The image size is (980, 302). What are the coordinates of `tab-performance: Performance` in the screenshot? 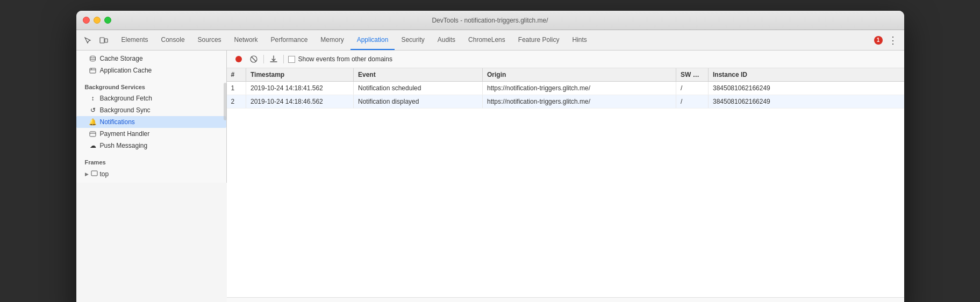 It's located at (289, 40).